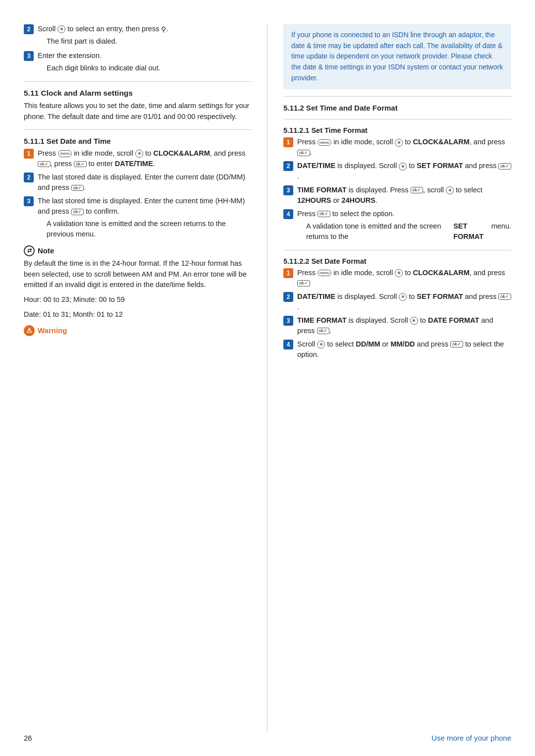  I want to click on step-5111-1-content: Press menu in idle mode, scroll ⊕ to CLO…, so click(145, 159).